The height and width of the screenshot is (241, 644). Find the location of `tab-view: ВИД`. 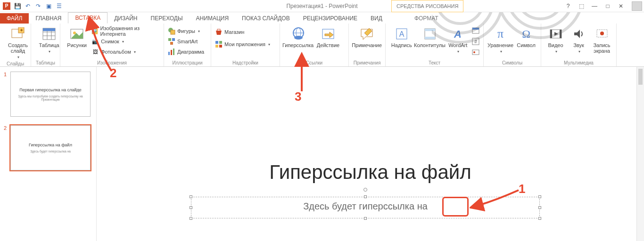

tab-view: ВИД is located at coordinates (376, 18).